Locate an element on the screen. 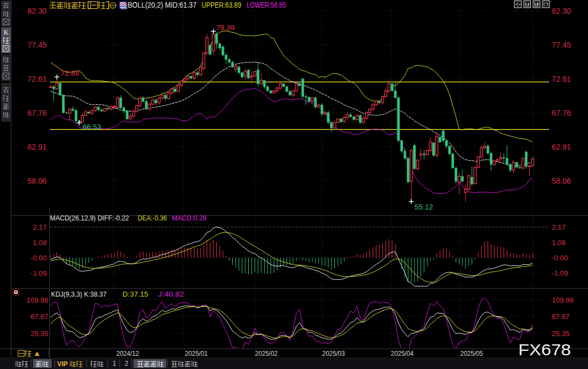 This screenshot has height=369, width=588. svg-text: 72.88 is located at coordinates (70, 73).